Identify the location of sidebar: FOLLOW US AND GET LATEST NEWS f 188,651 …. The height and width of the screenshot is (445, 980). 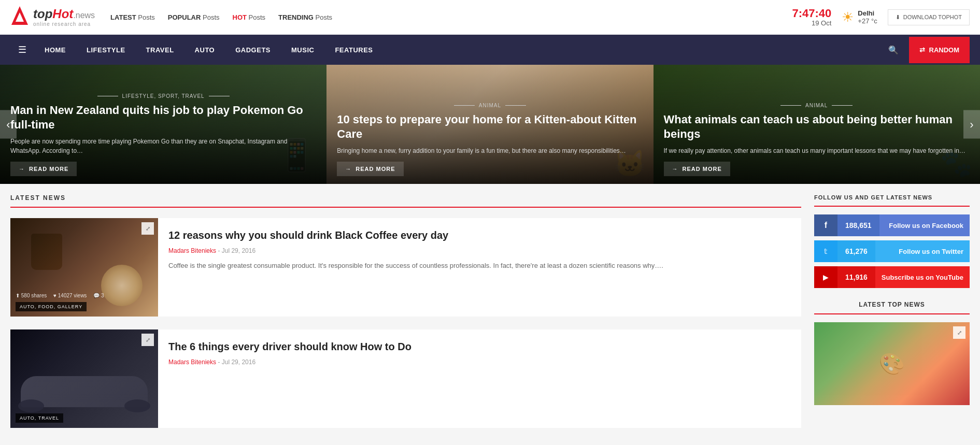
(892, 318).